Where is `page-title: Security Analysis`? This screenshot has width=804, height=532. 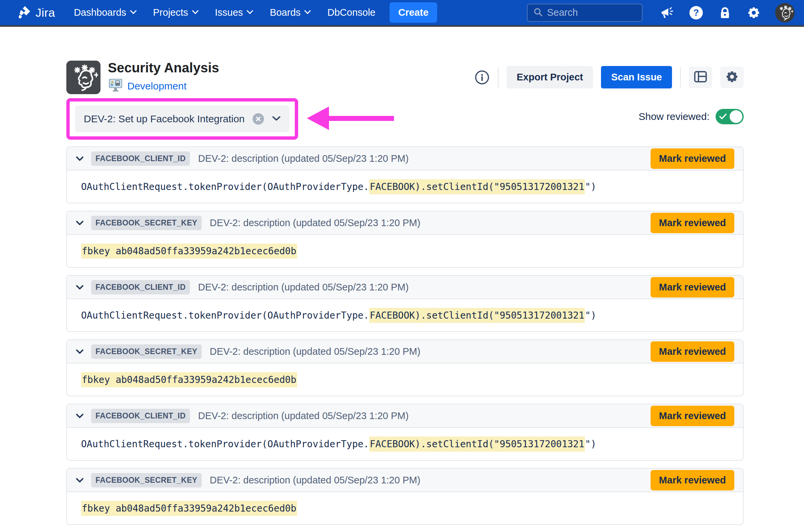
page-title: Security Analysis is located at coordinates (164, 68).